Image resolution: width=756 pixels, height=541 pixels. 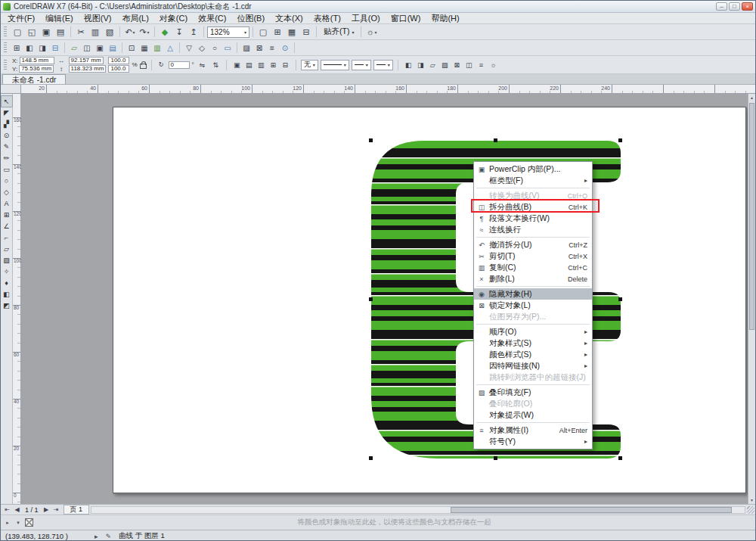 What do you see at coordinates (7, 260) in the screenshot?
I see `transparency-tool: ▨` at bounding box center [7, 260].